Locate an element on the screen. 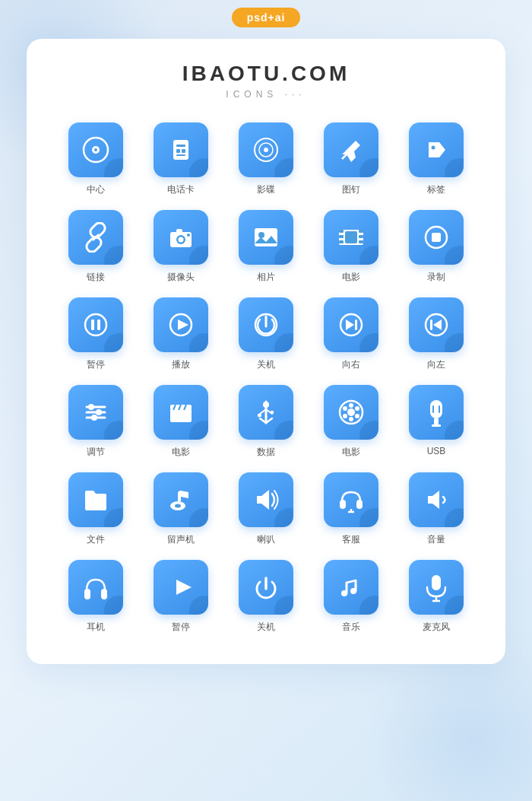 The height and width of the screenshot is (801, 532). icon-label-headphones: 耳机 is located at coordinates (96, 627).